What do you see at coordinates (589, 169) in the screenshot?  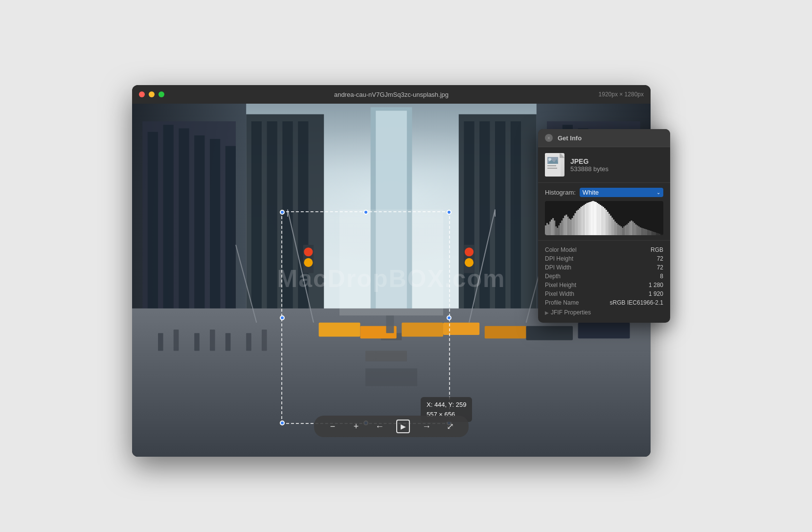 I see `file-size: 533888 bytes` at bounding box center [589, 169].